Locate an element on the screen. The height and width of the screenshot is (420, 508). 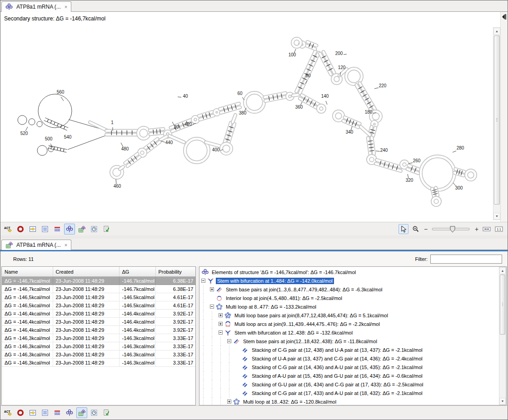
tree-item: +Stem base pairs at join(1..3,6..8,477..… is located at coordinates (350, 289).